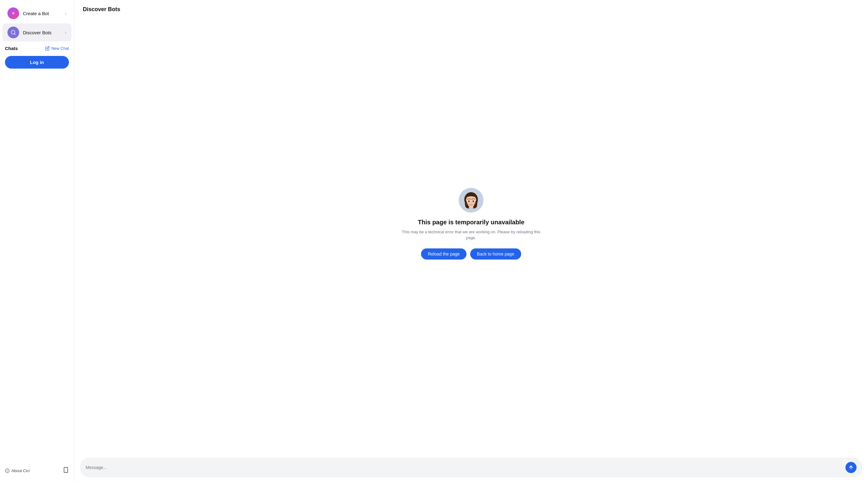 The image size is (868, 482). I want to click on chats-label: Chats, so click(11, 49).